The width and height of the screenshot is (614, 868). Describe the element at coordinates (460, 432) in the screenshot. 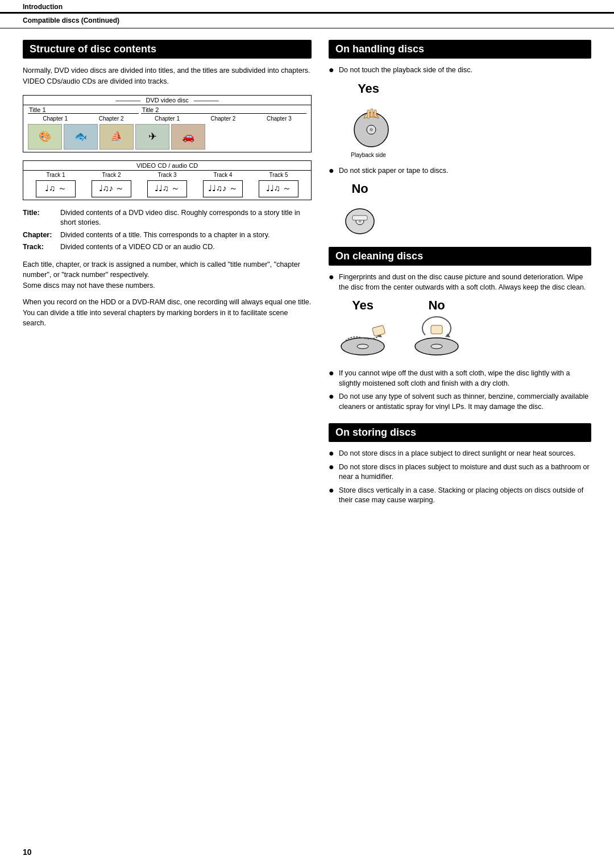

I see `storing-section-title: On storing discs` at that location.